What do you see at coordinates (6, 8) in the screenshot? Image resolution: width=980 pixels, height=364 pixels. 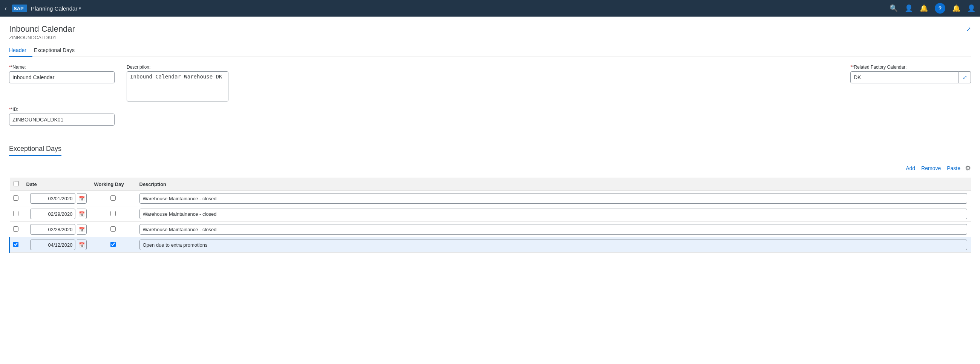 I see `back-button: ‹` at bounding box center [6, 8].